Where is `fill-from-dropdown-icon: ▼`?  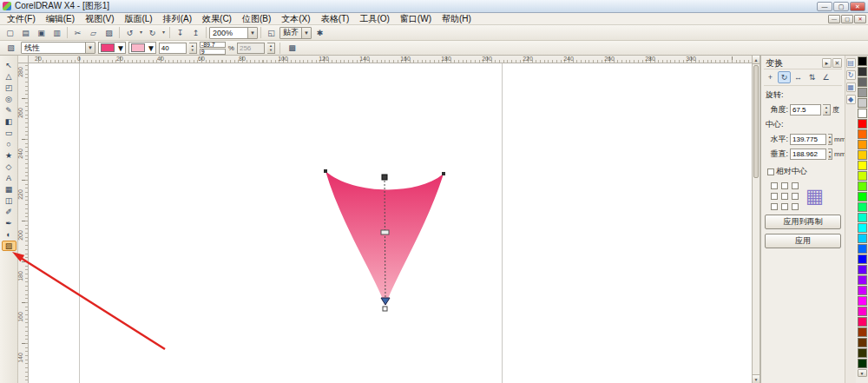
fill-from-dropdown-icon: ▼ is located at coordinates (121, 49).